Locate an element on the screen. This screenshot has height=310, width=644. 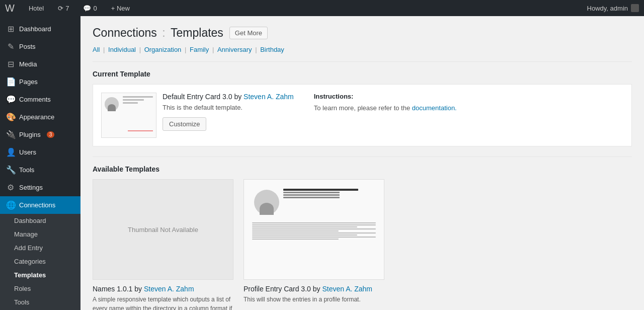
profile-avatar is located at coordinates (267, 202).